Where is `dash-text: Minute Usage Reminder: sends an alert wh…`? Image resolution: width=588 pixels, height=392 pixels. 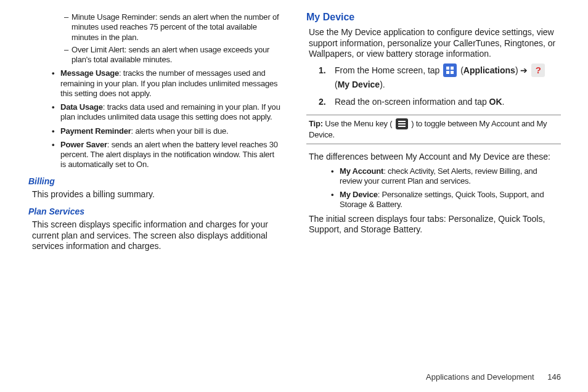
dash-text: Minute Usage Reminder: sends an alert wh… is located at coordinates (176, 27).